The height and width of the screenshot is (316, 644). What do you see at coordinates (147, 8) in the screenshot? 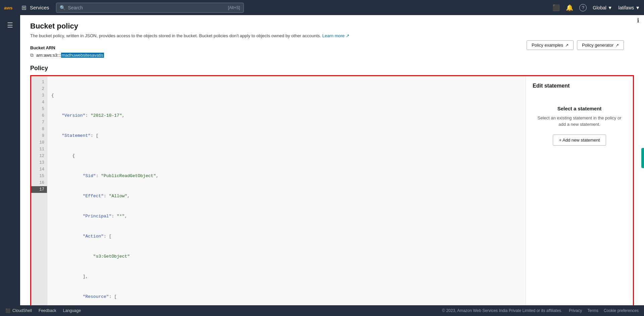
I see `search-input` at bounding box center [147, 8].